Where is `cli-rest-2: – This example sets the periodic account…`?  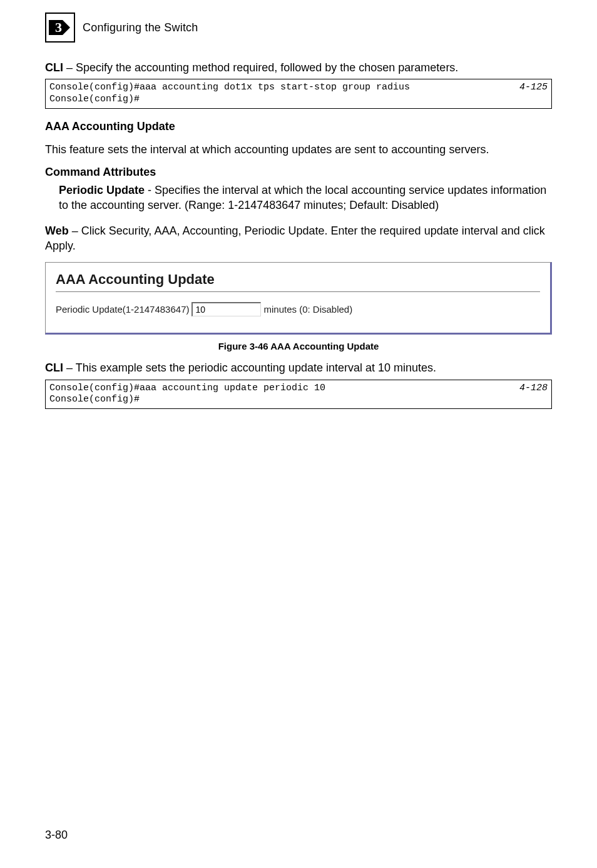 cli-rest-2: – This example sets the periodic account… is located at coordinates (250, 368).